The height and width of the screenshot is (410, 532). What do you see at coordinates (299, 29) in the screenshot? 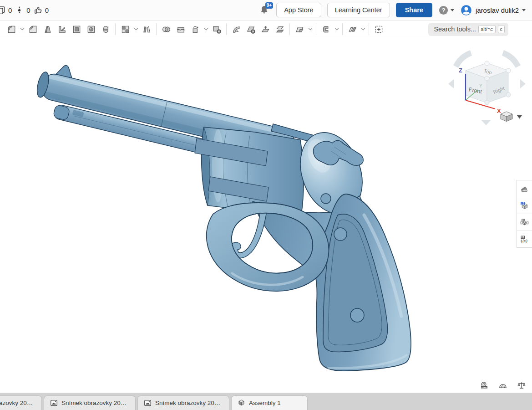
I see `surface-icon` at bounding box center [299, 29].